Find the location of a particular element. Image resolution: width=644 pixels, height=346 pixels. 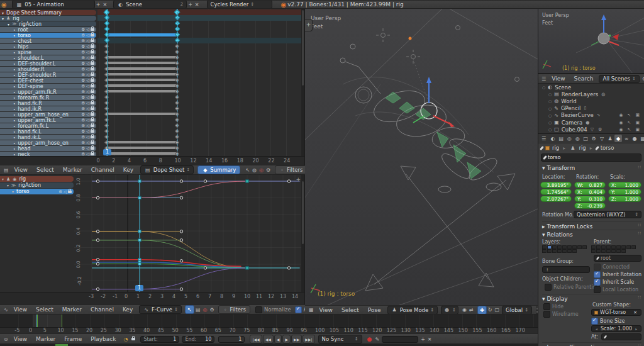

filters-button: ◦Filters is located at coordinates (234, 310).